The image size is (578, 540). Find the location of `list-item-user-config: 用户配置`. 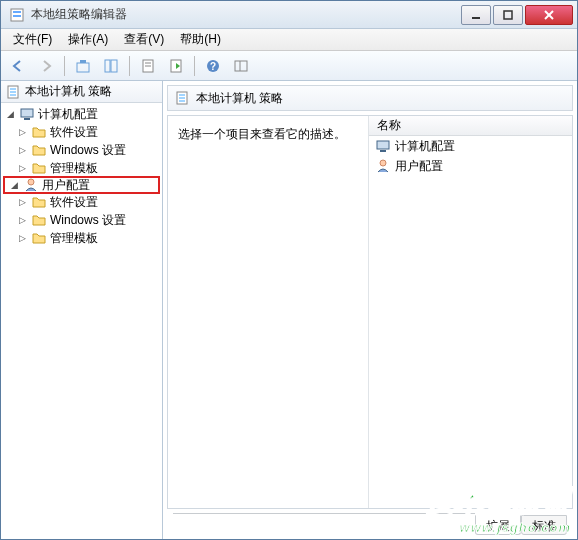

list-item-user-config: 用户配置 is located at coordinates (470, 166).